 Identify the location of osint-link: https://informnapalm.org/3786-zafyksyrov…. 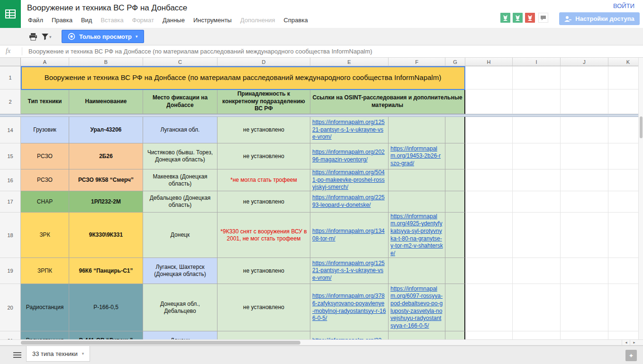
(349, 307).